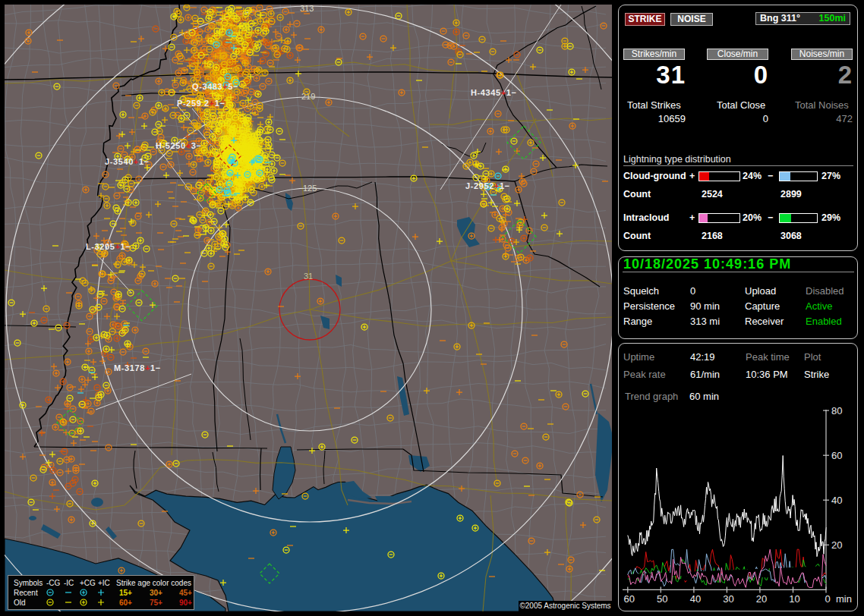 The height and width of the screenshot is (616, 864). What do you see at coordinates (156, 593) in the screenshot?
I see `svg-text: 30+` at bounding box center [156, 593].